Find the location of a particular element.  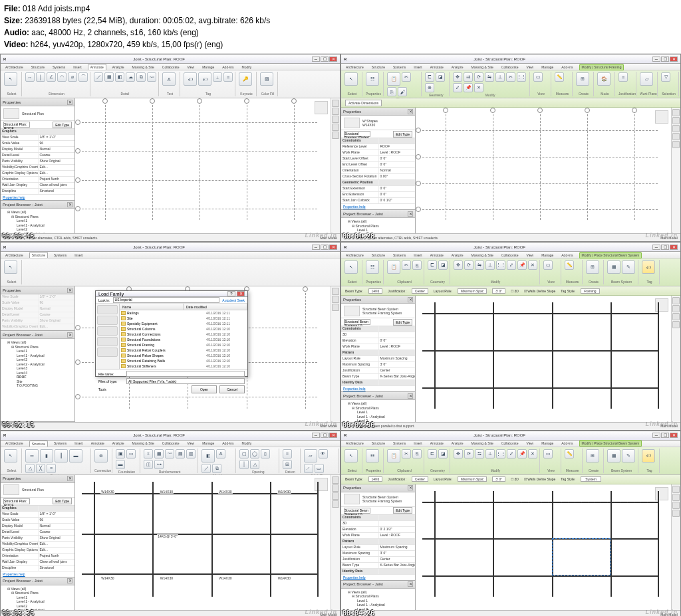

ref-plane-icon: ⟋ is located at coordinates (309, 468).